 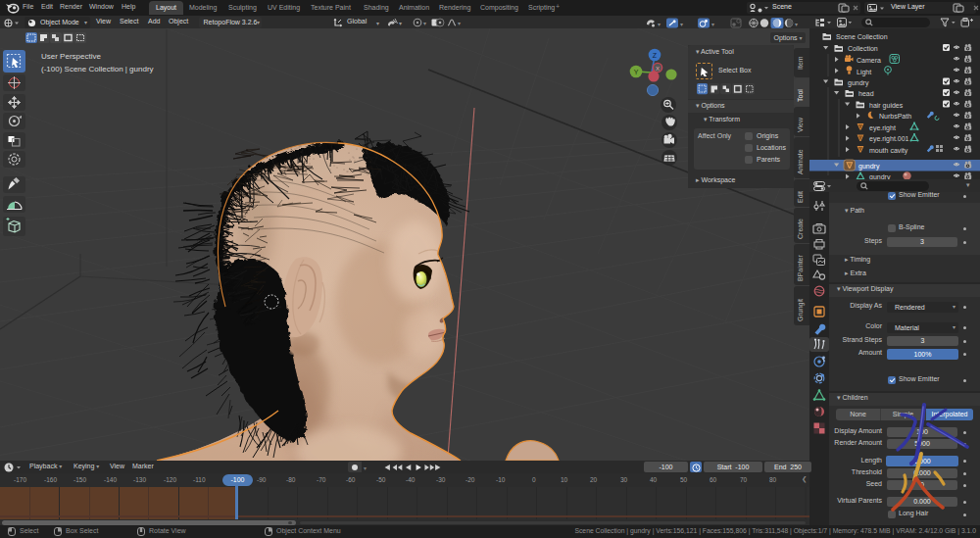 I want to click on svg-text: mouth cavity, so click(x=889, y=151).